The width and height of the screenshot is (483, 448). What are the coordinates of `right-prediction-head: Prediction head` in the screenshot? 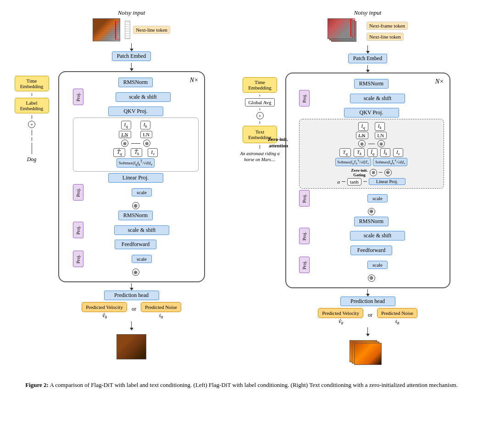 It's located at (368, 301).